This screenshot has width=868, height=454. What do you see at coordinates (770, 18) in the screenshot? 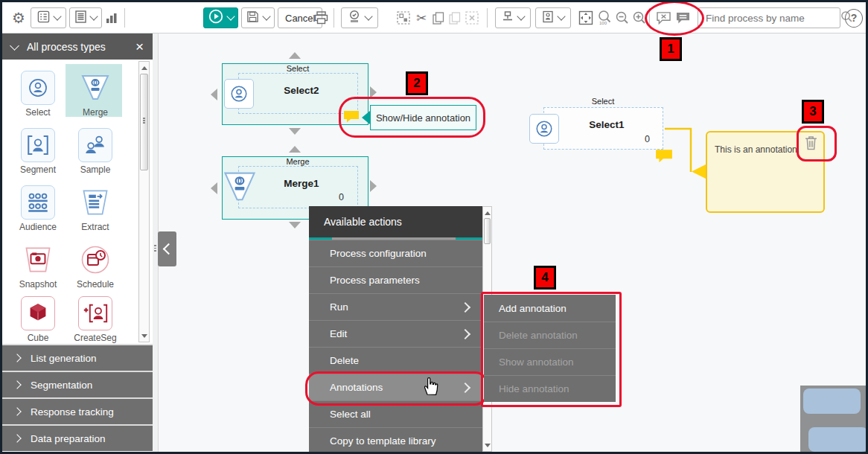
I see `search-input` at bounding box center [770, 18].